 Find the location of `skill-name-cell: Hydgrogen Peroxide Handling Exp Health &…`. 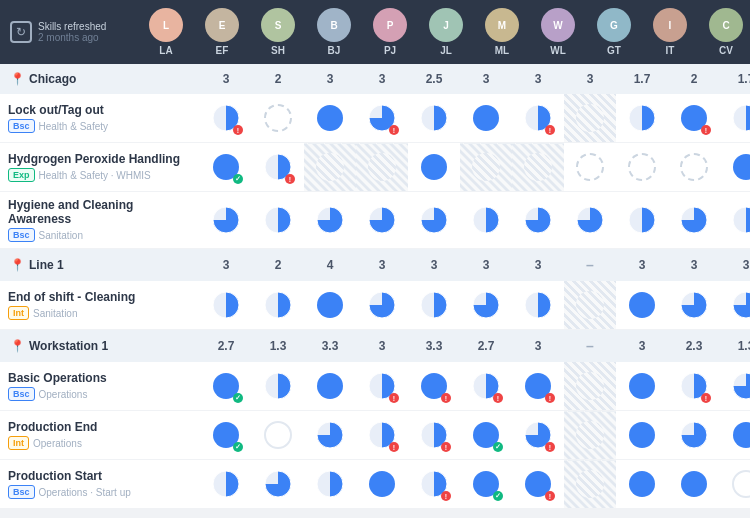

skill-name-cell: Hydgrogen Peroxide Handling Exp Health &… is located at coordinates (100, 168).